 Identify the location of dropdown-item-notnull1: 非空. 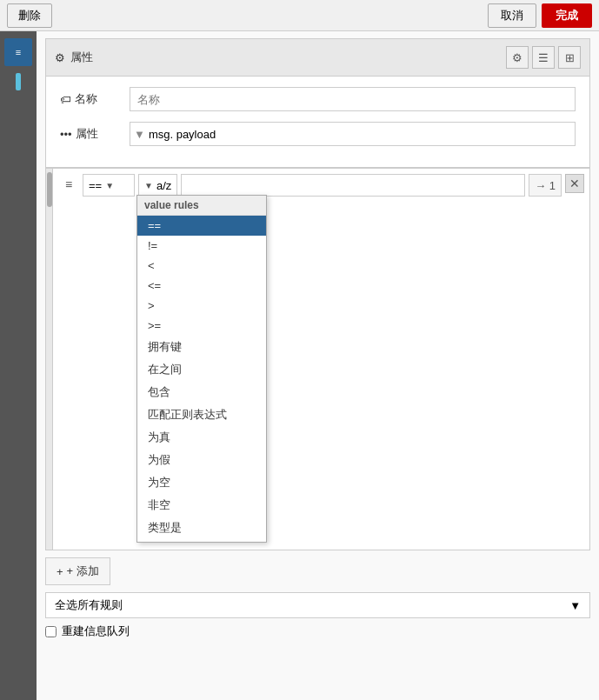
(202, 505).